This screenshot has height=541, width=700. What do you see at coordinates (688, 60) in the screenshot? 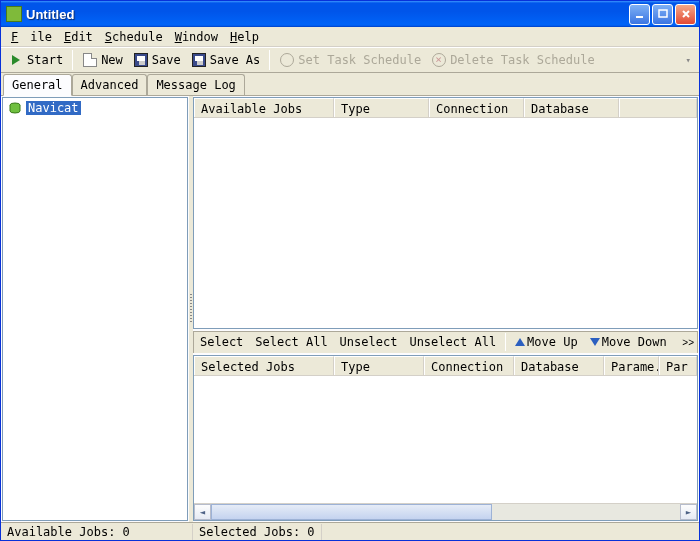
I see `toolbar-overflow: ▾` at bounding box center [688, 60].